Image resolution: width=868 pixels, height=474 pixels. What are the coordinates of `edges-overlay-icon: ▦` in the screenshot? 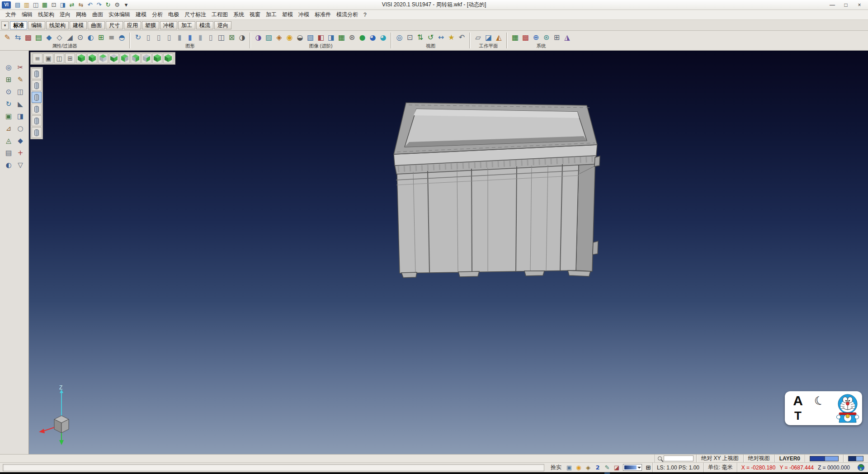 It's located at (342, 38).